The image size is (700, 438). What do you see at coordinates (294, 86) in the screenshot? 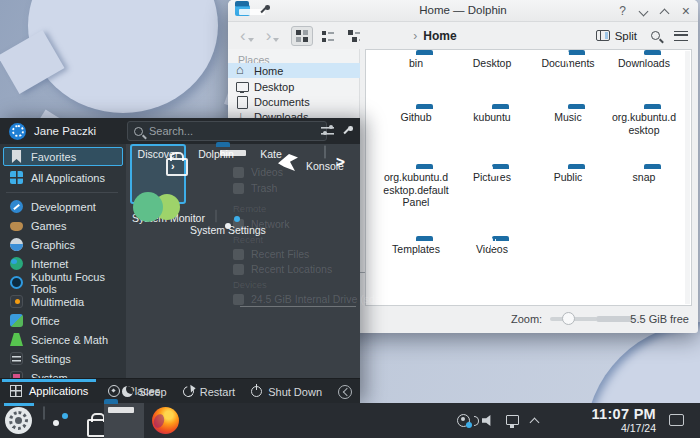
I see `places-item-desktop: Desktop` at bounding box center [294, 86].